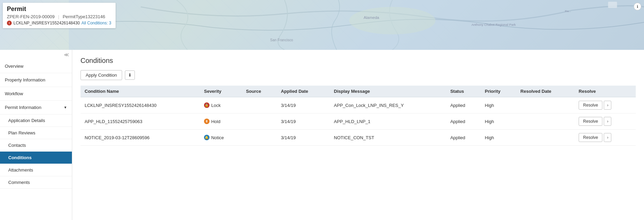 The image size is (644, 220). What do you see at coordinates (36, 170) in the screenshot?
I see `sidebar-item-attachments: Attachments` at bounding box center [36, 170].